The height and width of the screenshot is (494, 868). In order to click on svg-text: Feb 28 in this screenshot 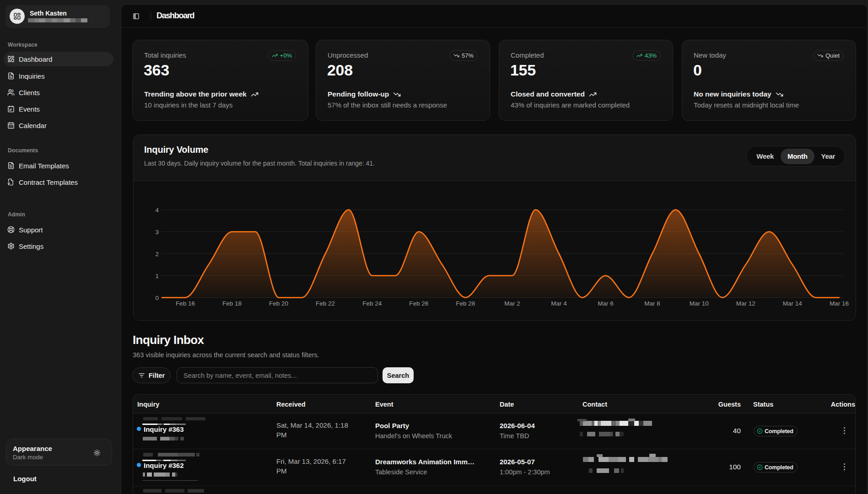, I will do `click(465, 304)`.